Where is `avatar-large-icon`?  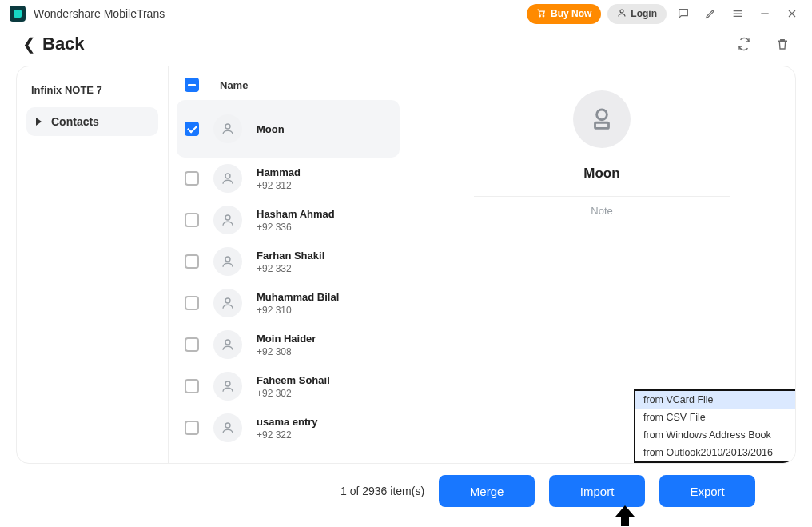
avatar-large-icon is located at coordinates (602, 119).